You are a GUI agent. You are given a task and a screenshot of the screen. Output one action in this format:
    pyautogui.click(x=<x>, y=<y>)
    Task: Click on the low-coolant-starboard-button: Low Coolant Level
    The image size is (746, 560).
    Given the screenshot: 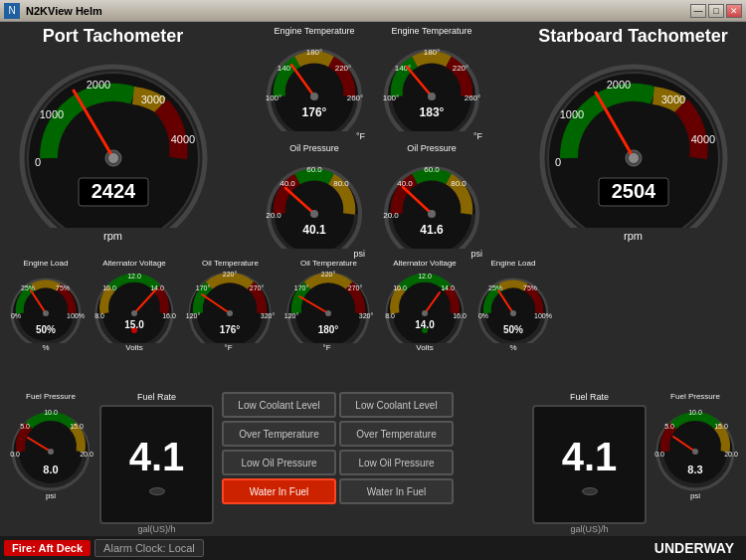 What is the action you would take?
    pyautogui.click(x=396, y=405)
    